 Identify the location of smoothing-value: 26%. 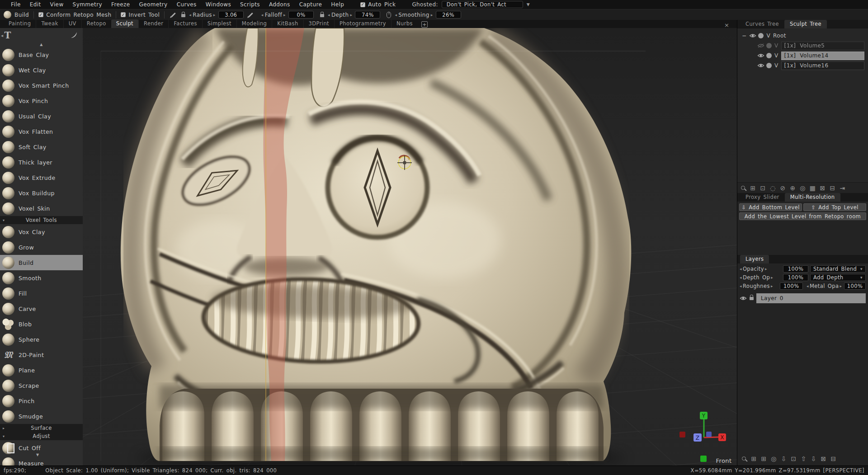
(448, 14).